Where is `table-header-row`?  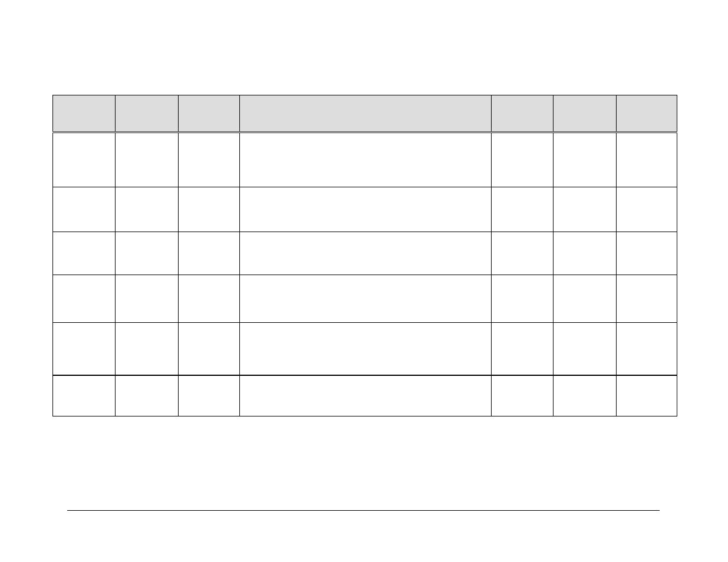
table-header-row is located at coordinates (365, 114).